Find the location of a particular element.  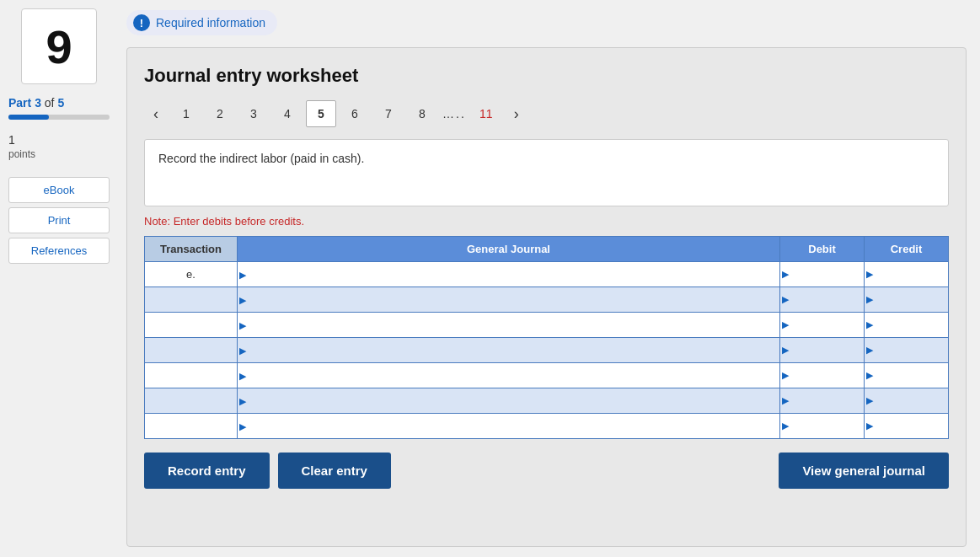

print-button: Print is located at coordinates (59, 221).